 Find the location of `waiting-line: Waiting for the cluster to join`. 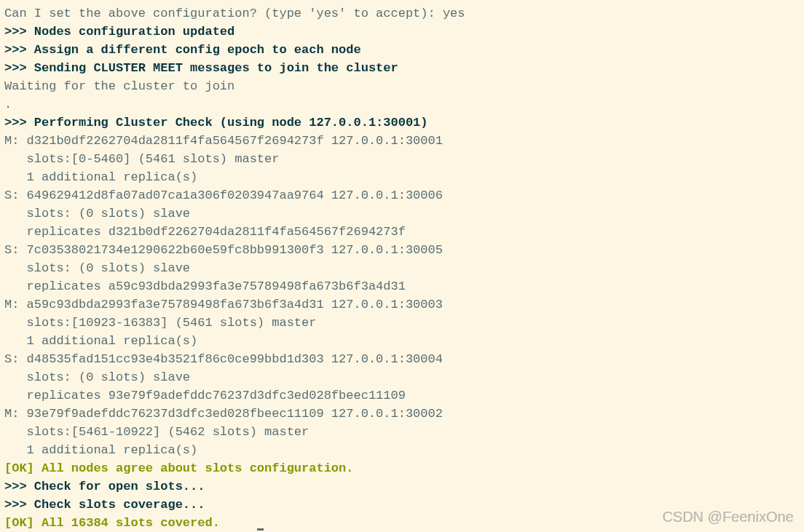

waiting-line: Waiting for the cluster to join is located at coordinates (402, 86).